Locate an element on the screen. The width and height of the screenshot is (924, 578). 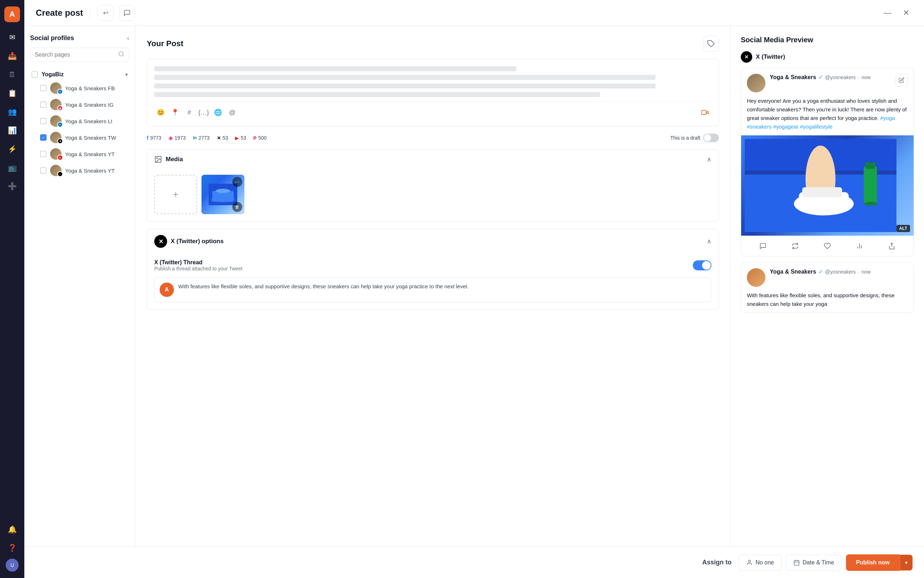
brand-header: YogaBiz ▾ is located at coordinates (79, 75).